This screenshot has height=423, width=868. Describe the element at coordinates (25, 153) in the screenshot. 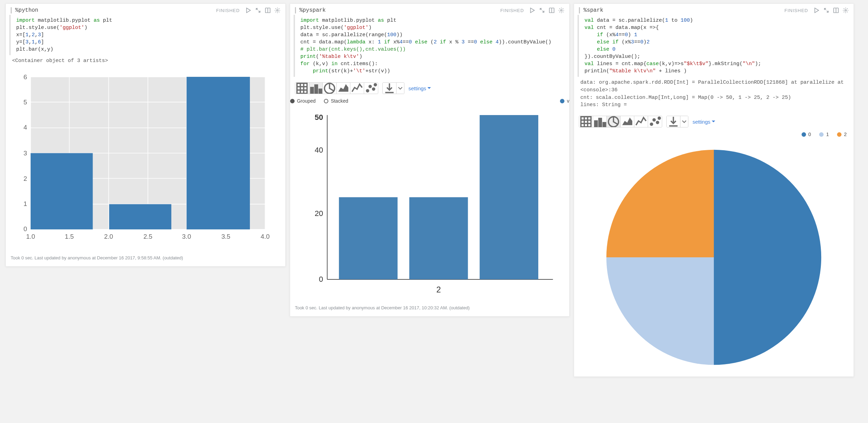

I see `svg-text: 3` at that location.